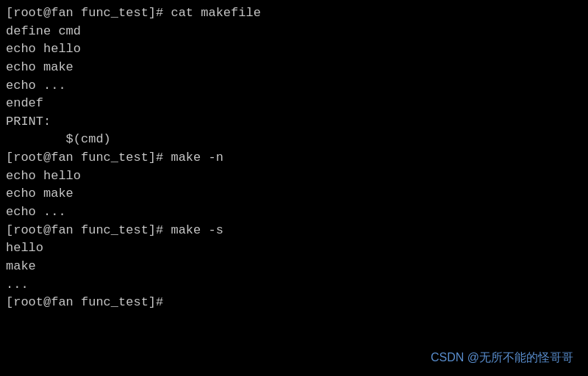  Describe the element at coordinates (294, 50) in the screenshot. I see `terminal-line-2: echo hello` at that location.